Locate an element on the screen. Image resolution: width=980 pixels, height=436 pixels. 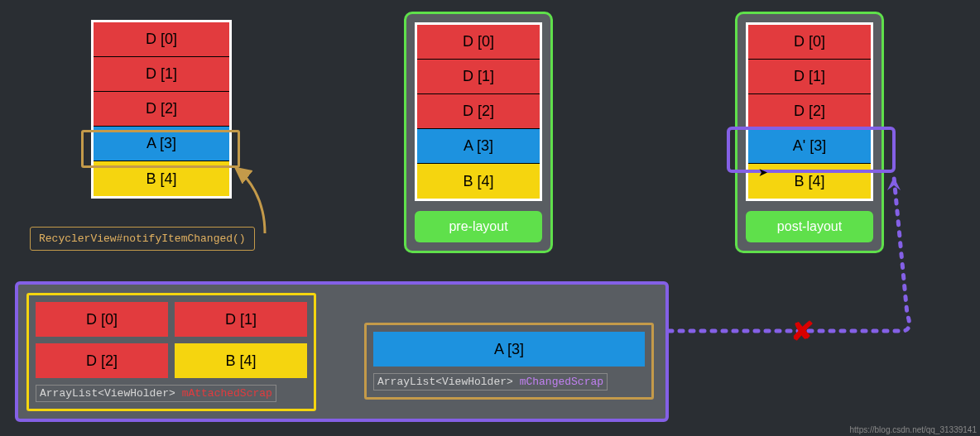
changed-scrap-label: ArrayList<ViewHolder> mChangedScrap is located at coordinates (490, 382).